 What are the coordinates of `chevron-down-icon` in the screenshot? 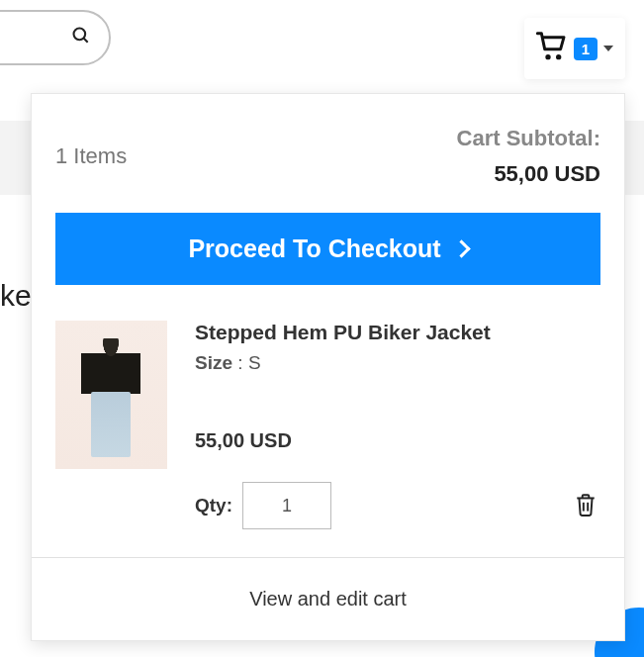 It's located at (608, 48).